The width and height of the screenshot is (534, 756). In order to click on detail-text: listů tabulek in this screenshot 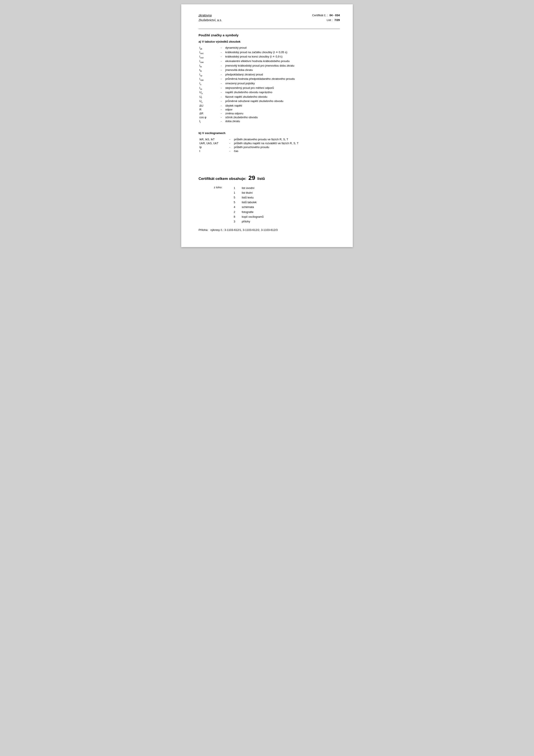, I will do `click(263, 202)`.